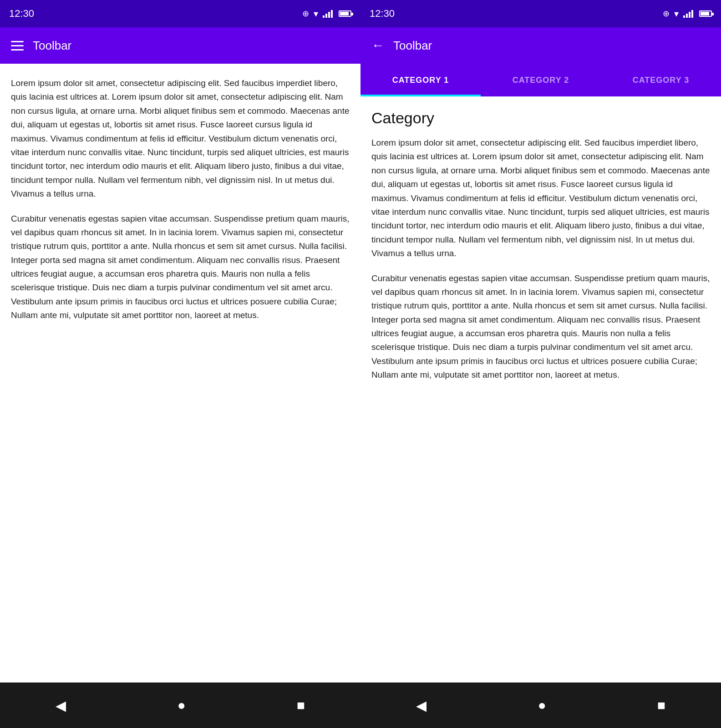  I want to click on status-bar-2: 12:30 ⊕ ▾, so click(541, 14).